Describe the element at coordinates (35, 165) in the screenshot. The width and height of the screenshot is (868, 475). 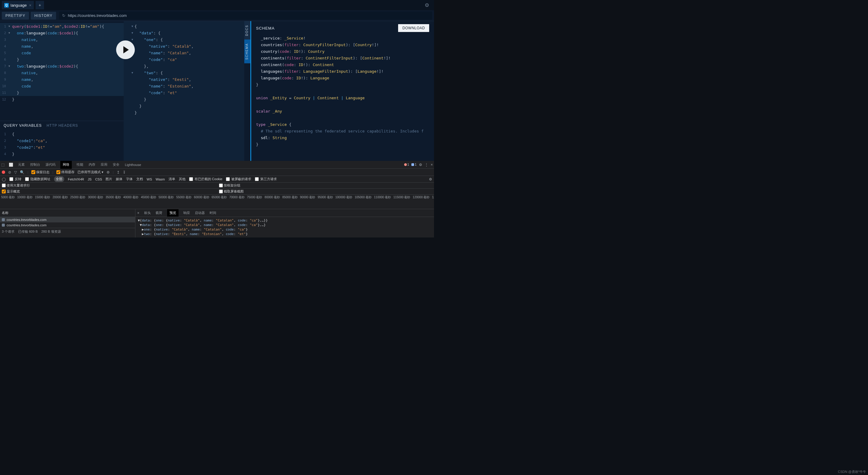
I see `devtools-tab: 控制台` at that location.